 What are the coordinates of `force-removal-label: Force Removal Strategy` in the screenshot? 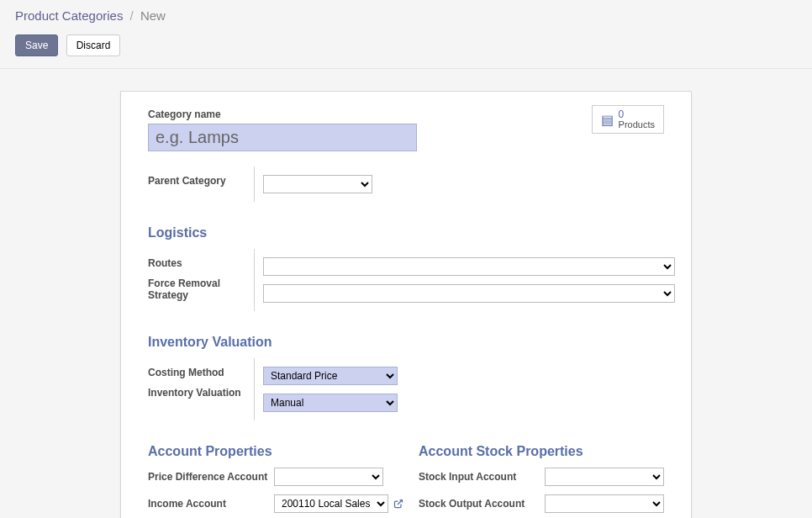 It's located at (205, 289).